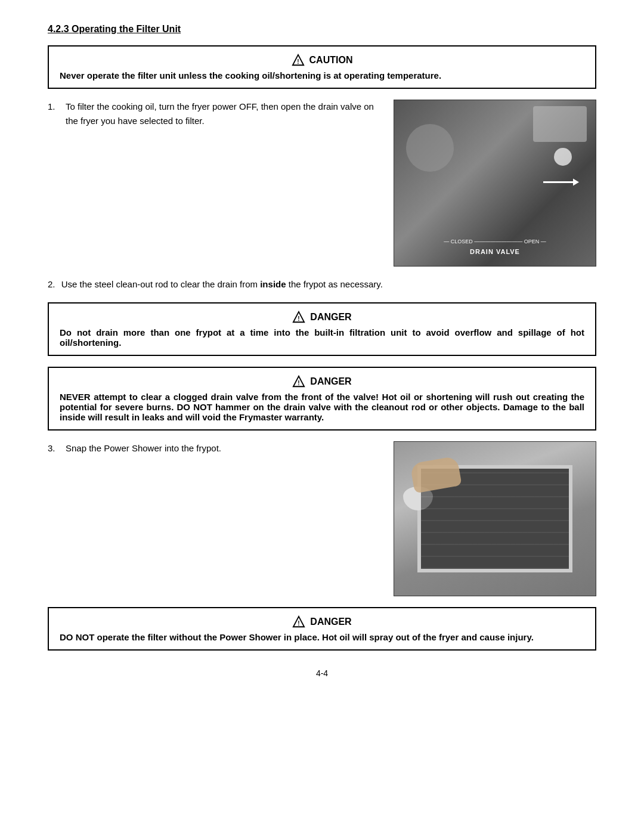 This screenshot has height=833, width=644. What do you see at coordinates (54, 114) in the screenshot?
I see `step1-number: 1.` at bounding box center [54, 114].